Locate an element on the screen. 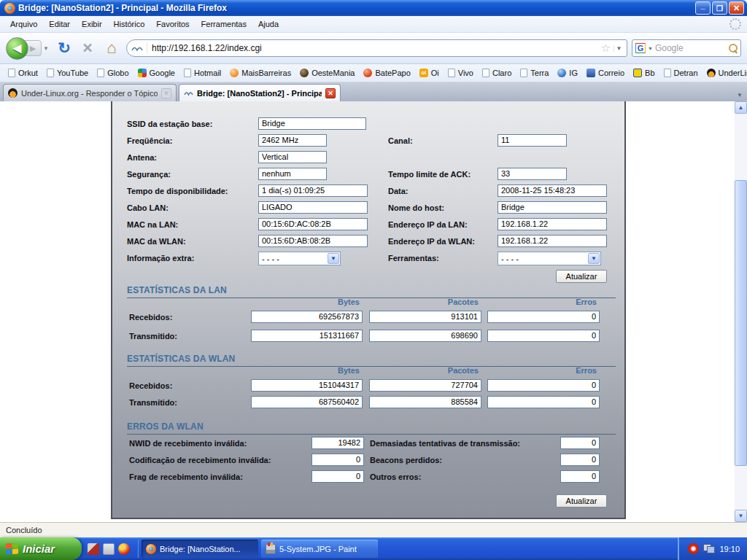 The image size is (747, 560). lan-tx-packets-field: 698690 is located at coordinates (425, 335).